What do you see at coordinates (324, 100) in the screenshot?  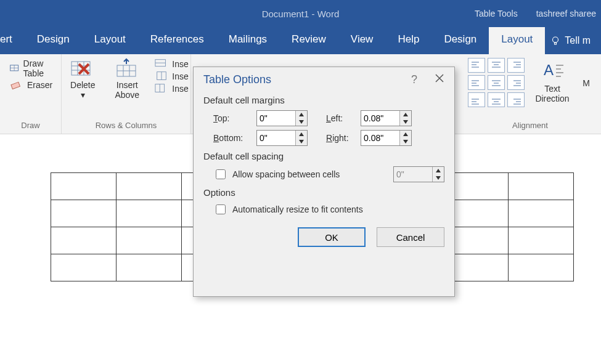 I see `section-default-margins: Default cell margins` at bounding box center [324, 100].